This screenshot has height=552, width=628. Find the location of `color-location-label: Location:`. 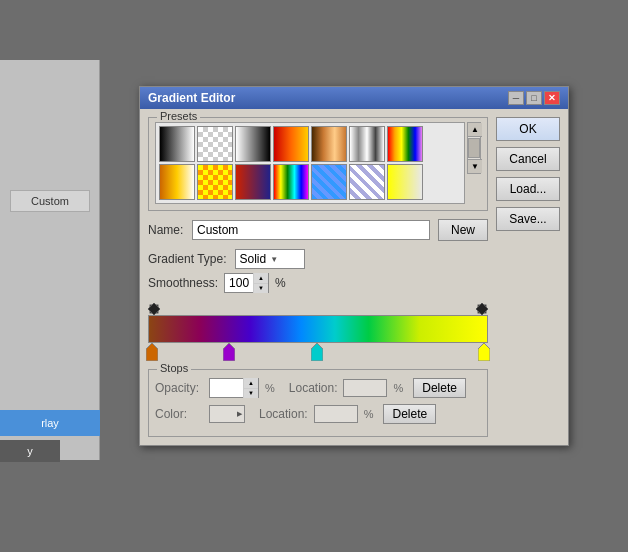

color-location-label: Location: is located at coordinates (284, 414).